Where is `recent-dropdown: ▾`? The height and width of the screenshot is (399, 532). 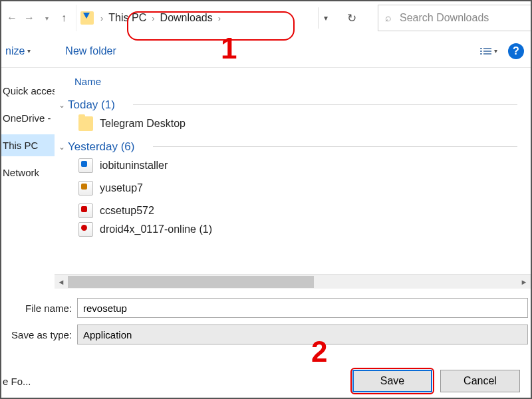
recent-dropdown: ▾ is located at coordinates (47, 18).